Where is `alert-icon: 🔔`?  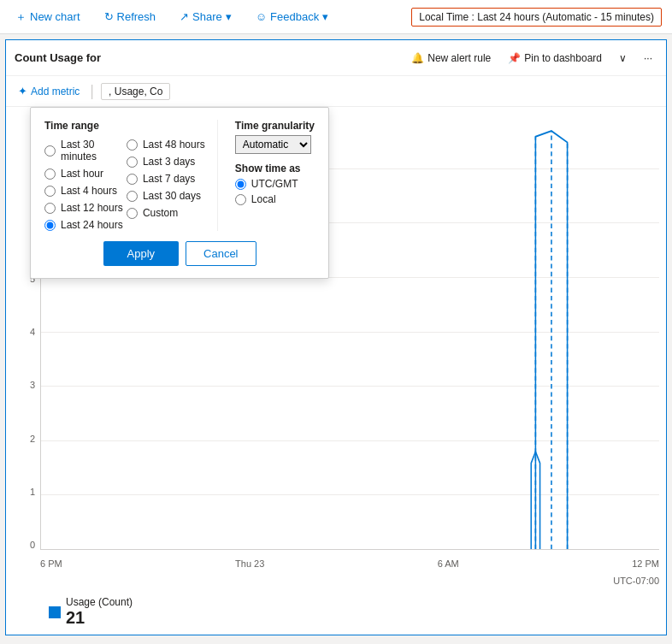 alert-icon: 🔔 is located at coordinates (417, 58).